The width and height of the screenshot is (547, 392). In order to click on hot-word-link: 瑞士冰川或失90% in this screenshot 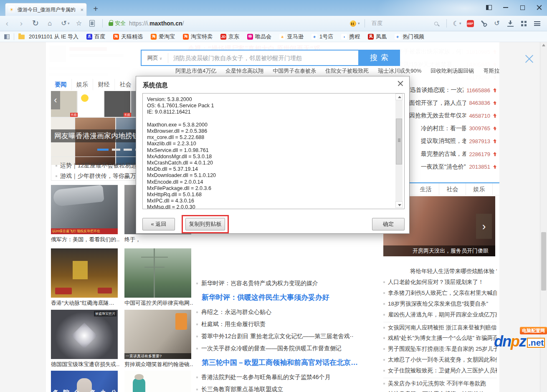, I will do `click(400, 71)`.